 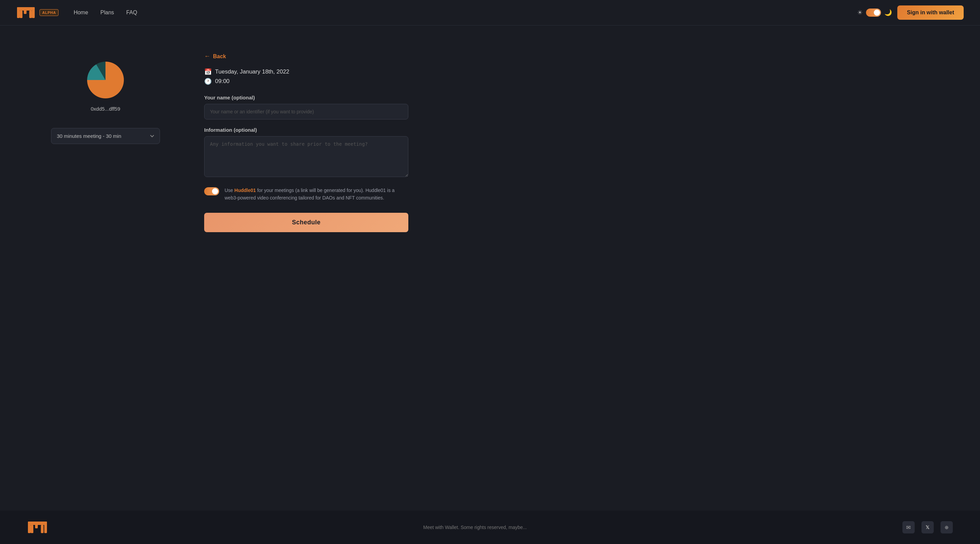 I want to click on date-time-info: 📅 Tuesday, January 18th, 2022 🕐 09:00, so click(x=306, y=77).